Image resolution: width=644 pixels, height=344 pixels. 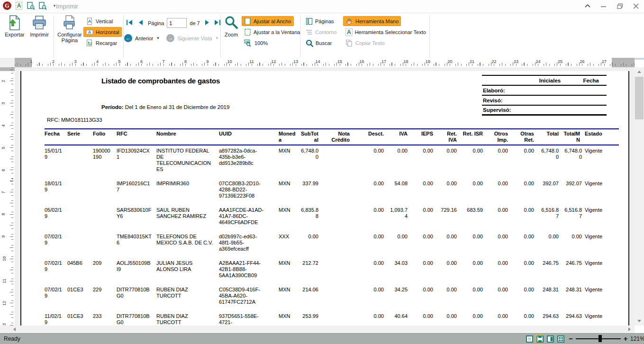 I want to click on reload-button: ↻ Recargar, so click(x=101, y=43).